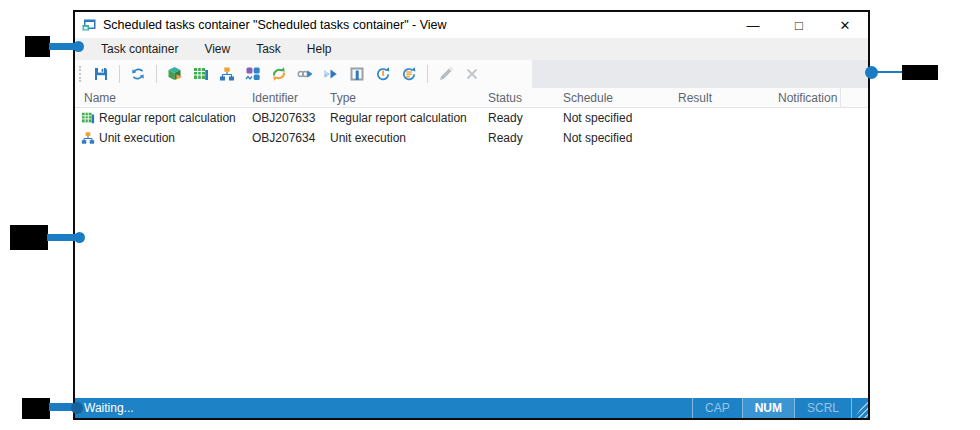  Describe the element at coordinates (168, 118) in the screenshot. I see `task-name: Regular report calculation` at that location.